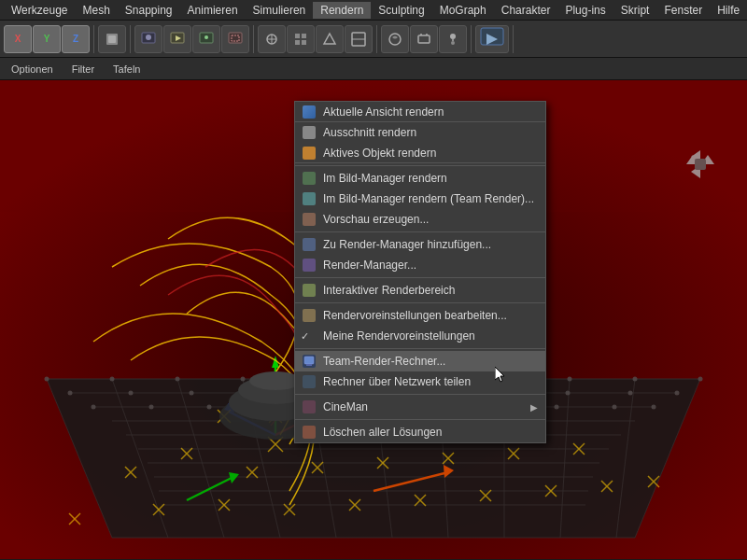  I want to click on viewport-render-btn, so click(492, 39).